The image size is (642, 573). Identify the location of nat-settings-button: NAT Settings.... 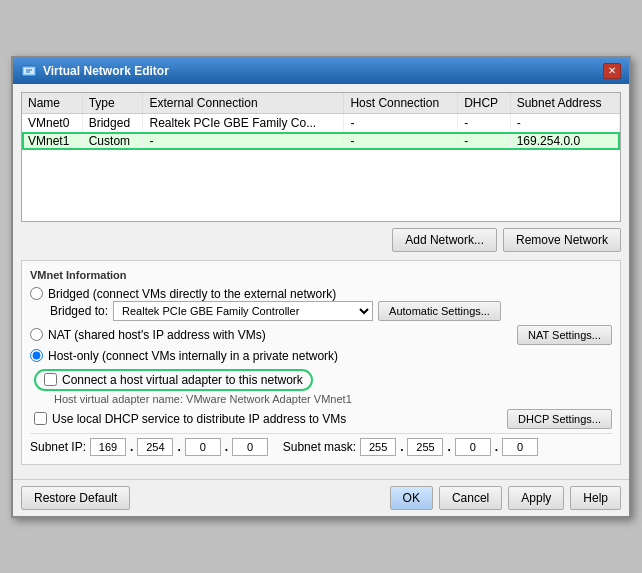
(564, 335).